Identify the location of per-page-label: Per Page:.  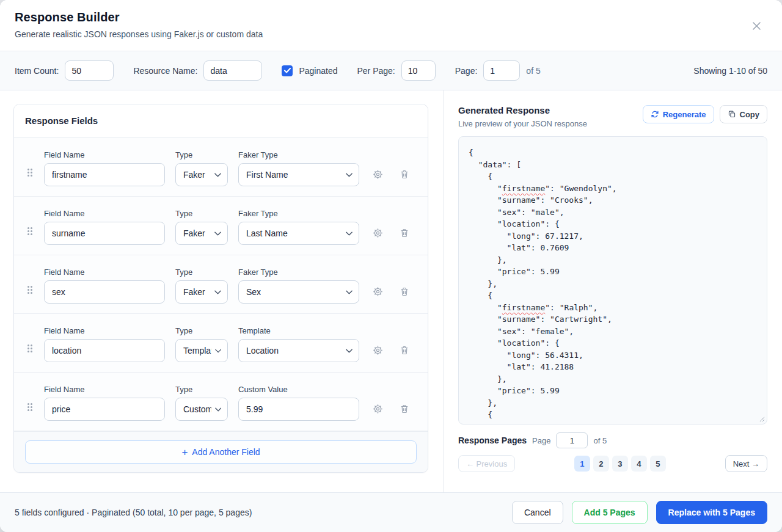
(376, 71).